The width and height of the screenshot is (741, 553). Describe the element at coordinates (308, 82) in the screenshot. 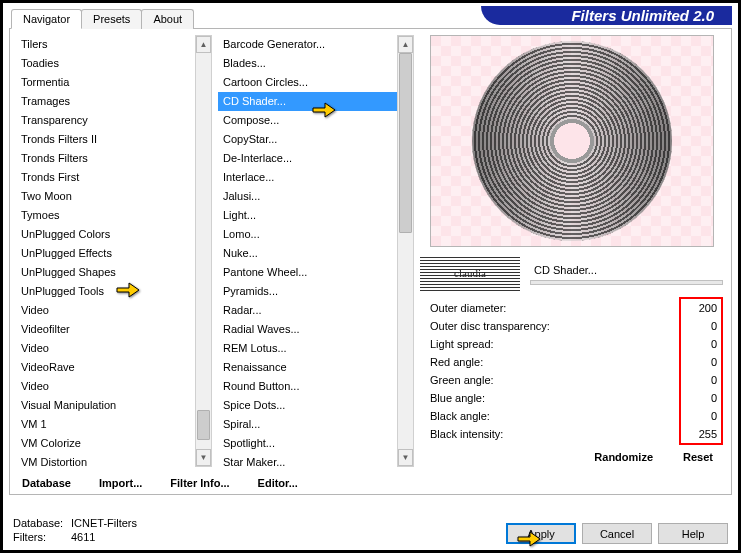

I see `list-item: Cartoon Circles...` at that location.